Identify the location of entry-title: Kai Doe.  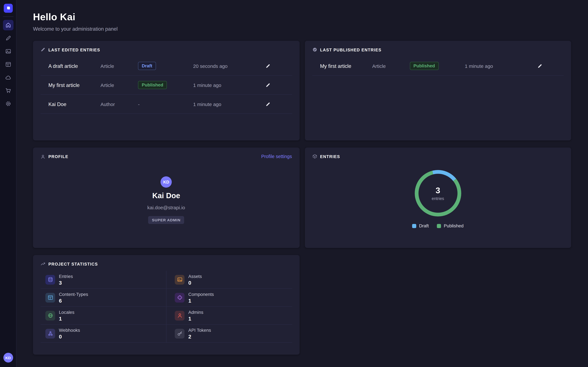
(74, 104).